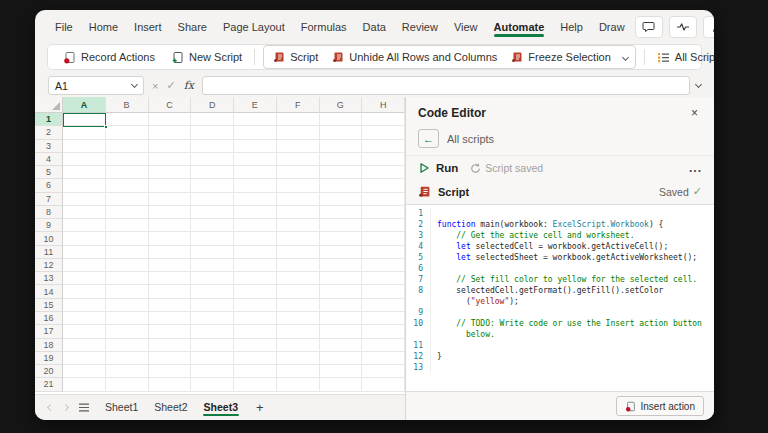 The image size is (768, 433). What do you see at coordinates (342, 160) in the screenshot?
I see `cell-g4` at bounding box center [342, 160].